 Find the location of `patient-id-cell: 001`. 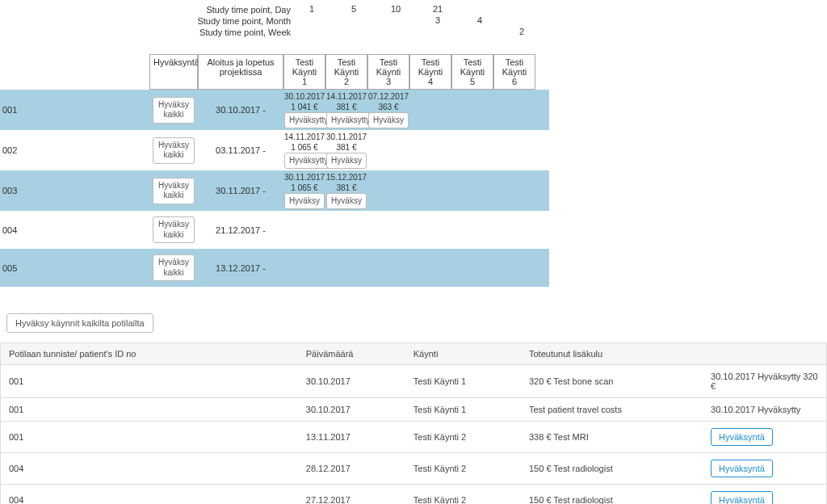

patient-id-cell: 001 is located at coordinates (74, 110).